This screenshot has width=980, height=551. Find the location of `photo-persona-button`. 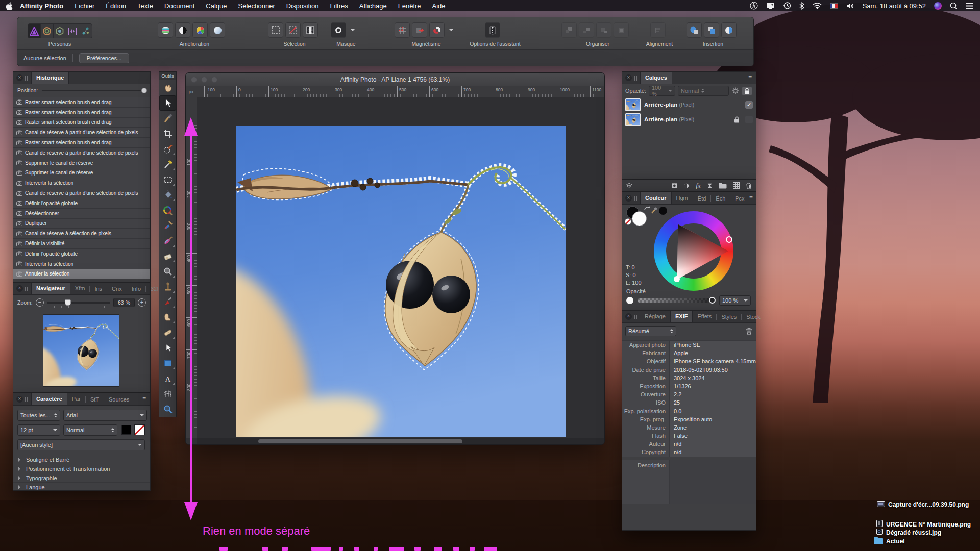

photo-persona-button is located at coordinates (35, 31).